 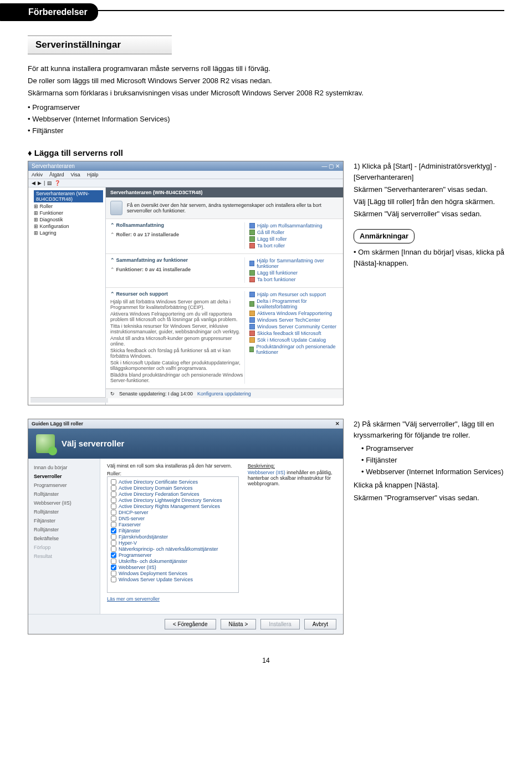 What do you see at coordinates (64, 485) in the screenshot?
I see `wiz-nav-item: Programserver` at bounding box center [64, 485].